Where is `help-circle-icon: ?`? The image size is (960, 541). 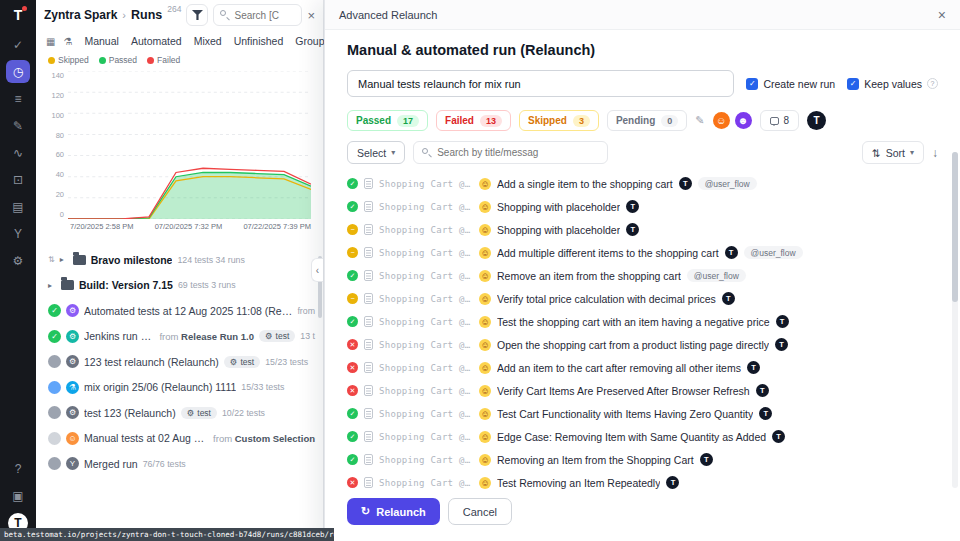
help-circle-icon: ? is located at coordinates (932, 84).